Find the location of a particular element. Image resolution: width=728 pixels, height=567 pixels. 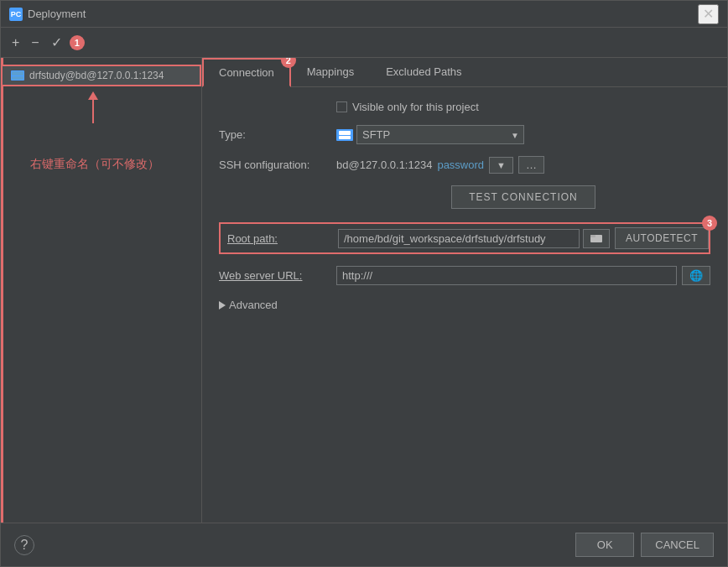

server-icon is located at coordinates (18, 75).